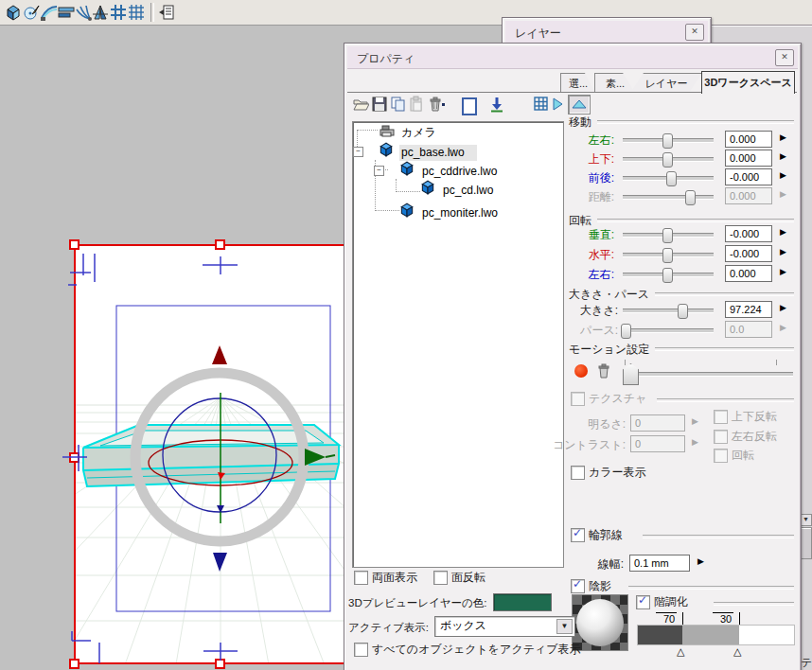 The height and width of the screenshot is (670, 812). Describe the element at coordinates (577, 536) in the screenshot. I see `outline-checkbox` at that location.